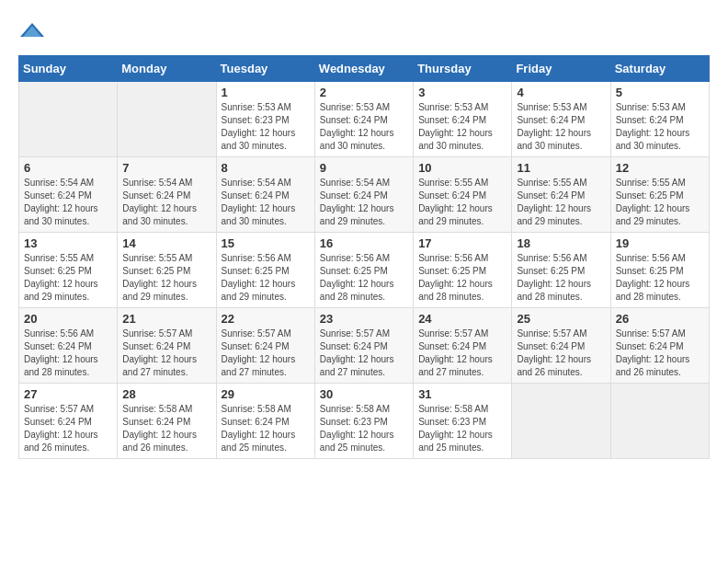  What do you see at coordinates (463, 270) in the screenshot?
I see `calendar-cell: 17Sunrise: 5:56 AMSunset: 6:25 PMDayligh…` at bounding box center [463, 270].